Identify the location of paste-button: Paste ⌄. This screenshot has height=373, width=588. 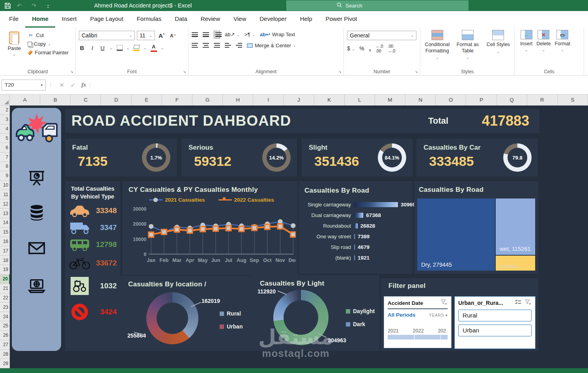
(14, 49).